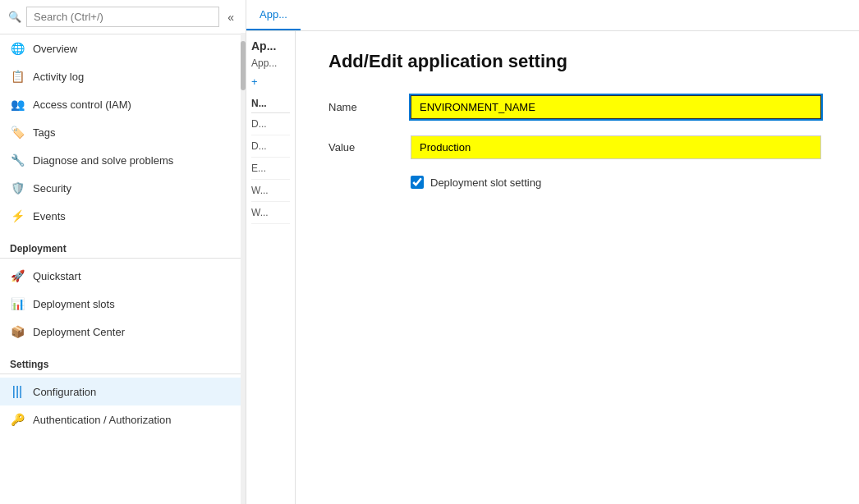 The width and height of the screenshot is (859, 504). What do you see at coordinates (123, 160) in the screenshot?
I see `sidebar-item-diagnose: 🔧 Diagnose and solve problems` at bounding box center [123, 160].